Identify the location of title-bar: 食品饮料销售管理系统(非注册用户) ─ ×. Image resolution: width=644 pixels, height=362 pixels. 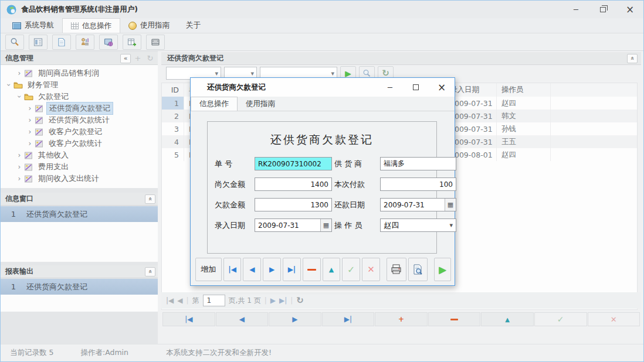
(322, 9).